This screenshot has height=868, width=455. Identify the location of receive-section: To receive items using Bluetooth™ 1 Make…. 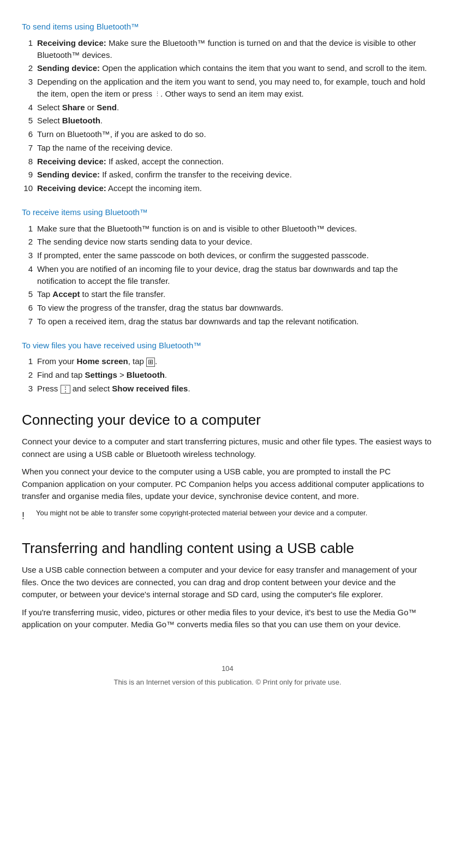
(228, 267).